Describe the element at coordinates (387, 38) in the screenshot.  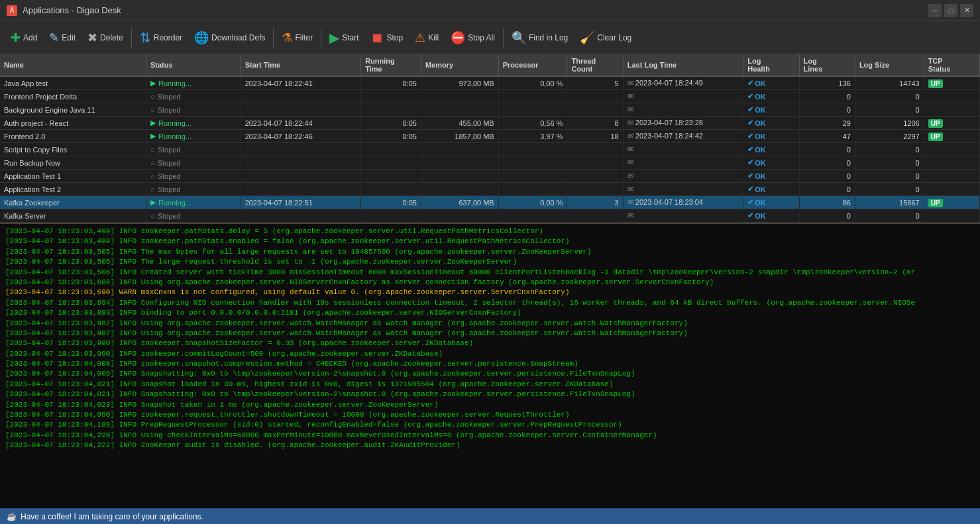
I see `stop-button: ⏹ Stop` at that location.